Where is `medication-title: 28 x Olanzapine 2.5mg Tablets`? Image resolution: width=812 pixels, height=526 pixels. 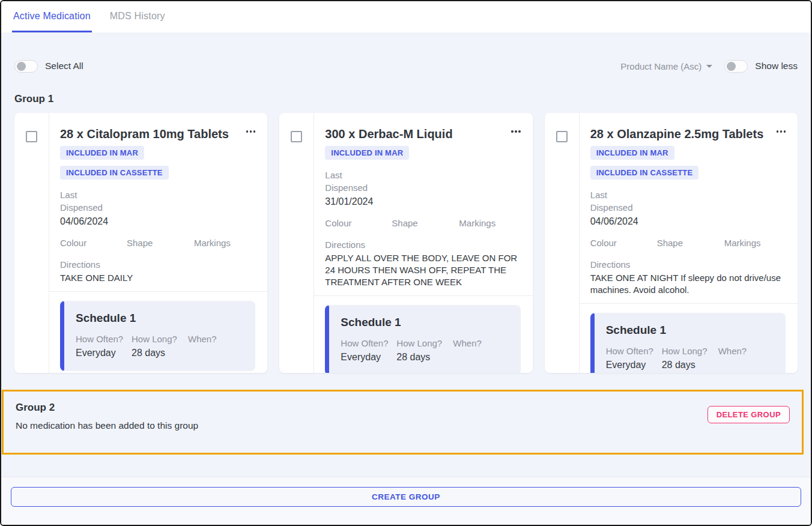 medication-title: 28 x Olanzapine 2.5mg Tablets is located at coordinates (677, 134).